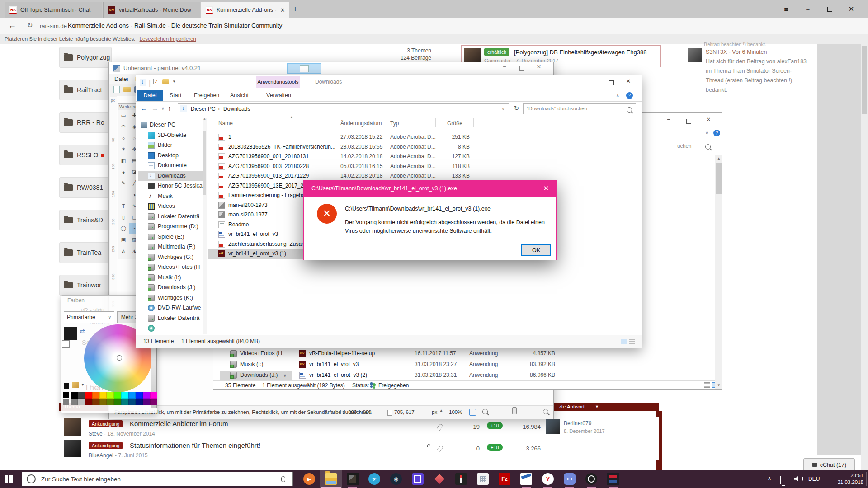  I want to click on sidebar-entry-author: S3NT3X - Vor 6 Minuten, so click(736, 52).